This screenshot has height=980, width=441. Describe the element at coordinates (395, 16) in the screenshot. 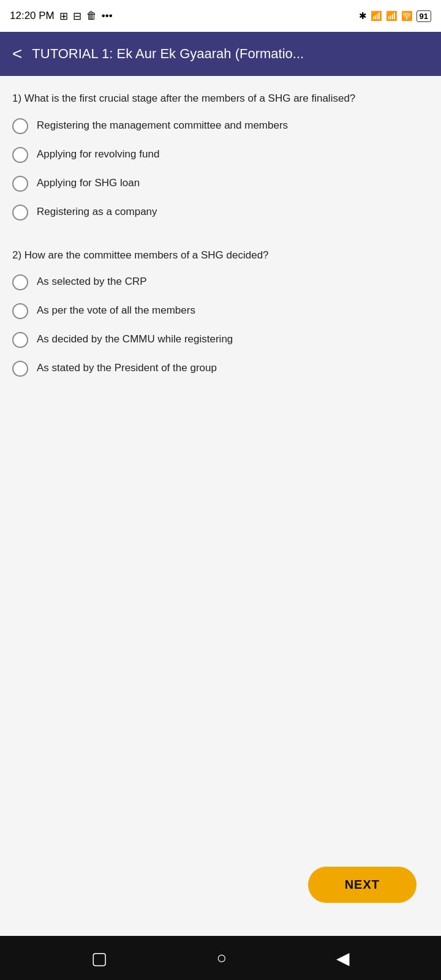

I see `status-right: ✱ 📶 📶 🛜 91` at that location.